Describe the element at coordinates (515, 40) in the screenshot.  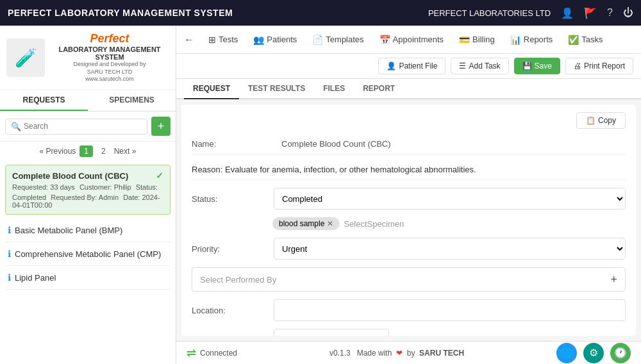
I see `reports-icon: 📊` at that location.